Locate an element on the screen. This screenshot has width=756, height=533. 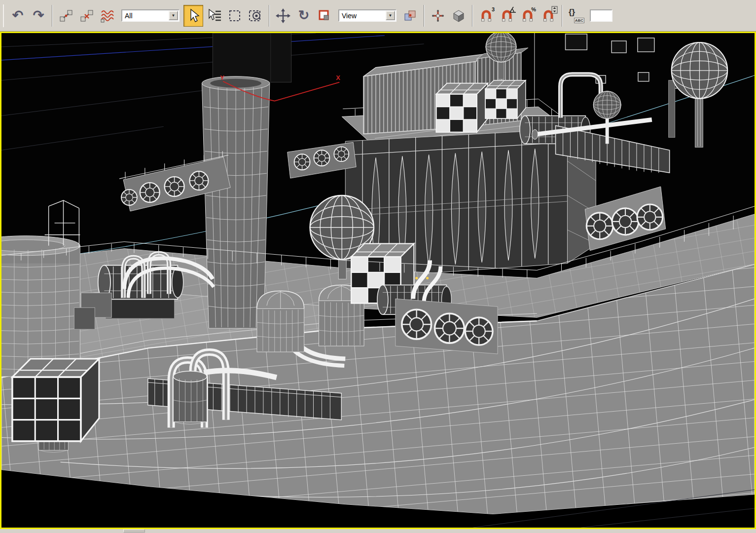
undo-icon: ↶ is located at coordinates (18, 16).